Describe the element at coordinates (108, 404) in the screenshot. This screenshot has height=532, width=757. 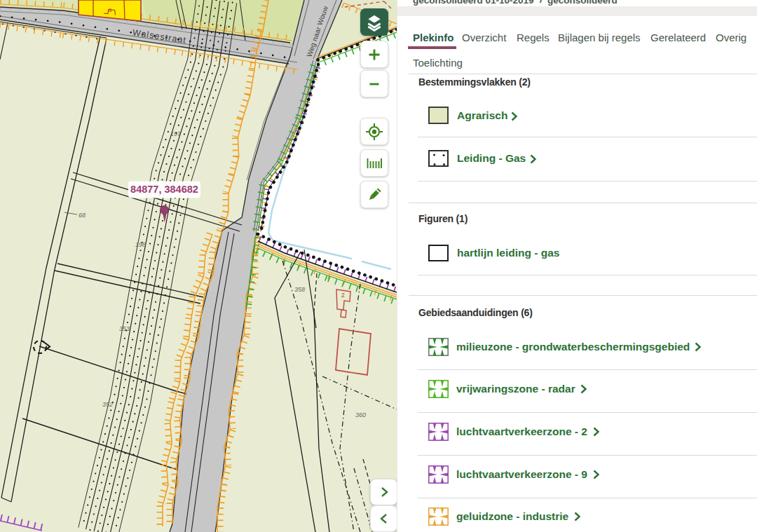
I see `svg-text: 352` at that location.